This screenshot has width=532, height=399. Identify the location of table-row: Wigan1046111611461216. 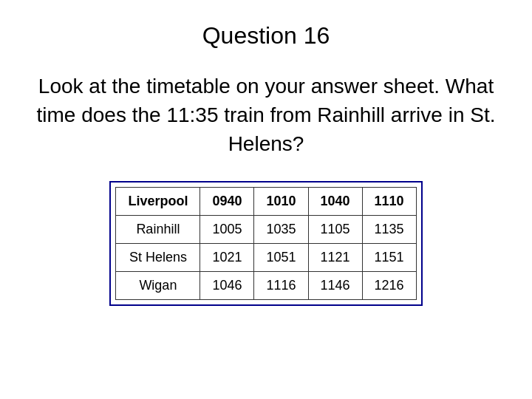
(266, 285).